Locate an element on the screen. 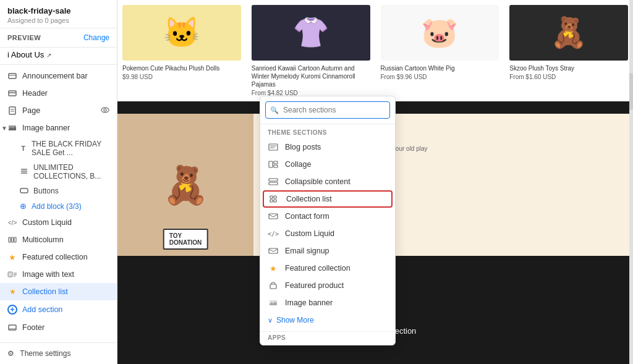 The image size is (633, 364). dropdown-item-label: Blog posts is located at coordinates (303, 147).